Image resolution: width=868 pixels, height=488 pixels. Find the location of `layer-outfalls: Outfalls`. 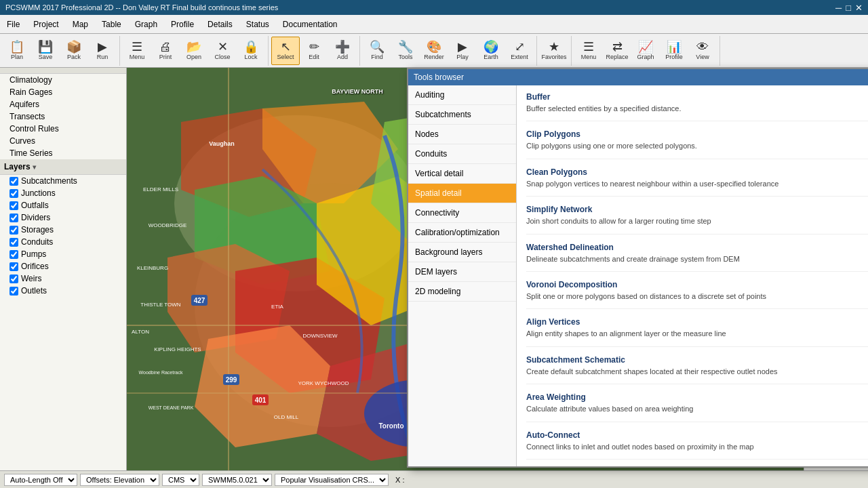

layer-outfalls: Outfalls is located at coordinates (63, 205).